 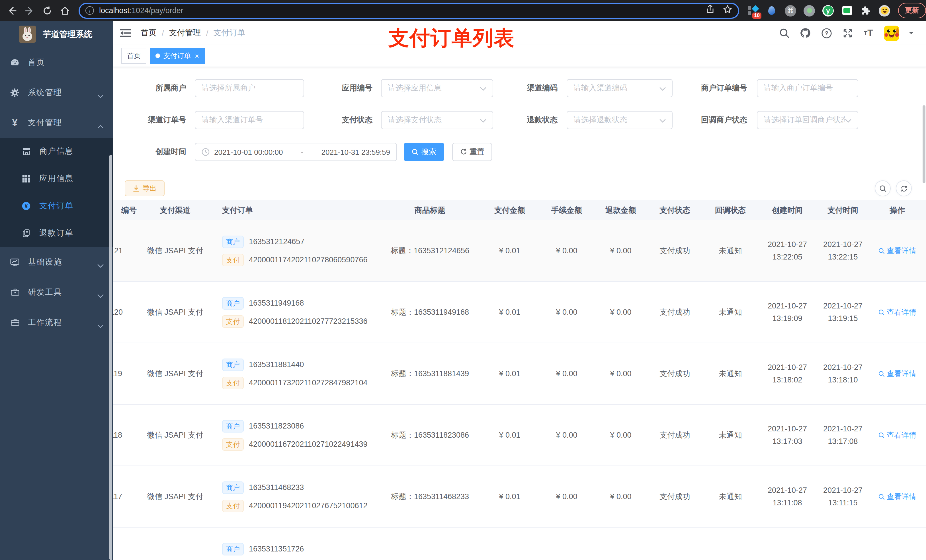 What do you see at coordinates (56, 34) in the screenshot?
I see `app-logo: 芋道管理系统` at bounding box center [56, 34].